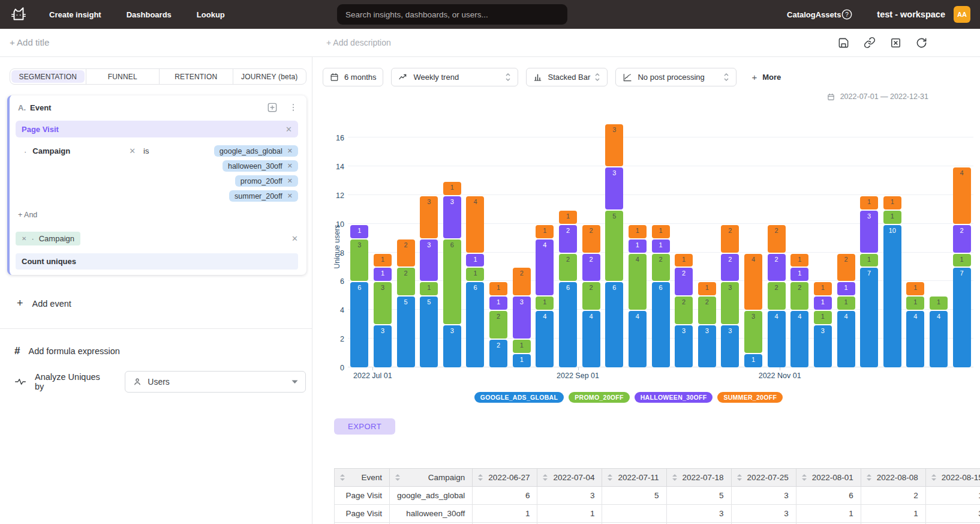 This screenshot has width=980, height=524. What do you see at coordinates (160, 351) in the screenshot?
I see `add-formula-button: # Add formula expression` at bounding box center [160, 351].